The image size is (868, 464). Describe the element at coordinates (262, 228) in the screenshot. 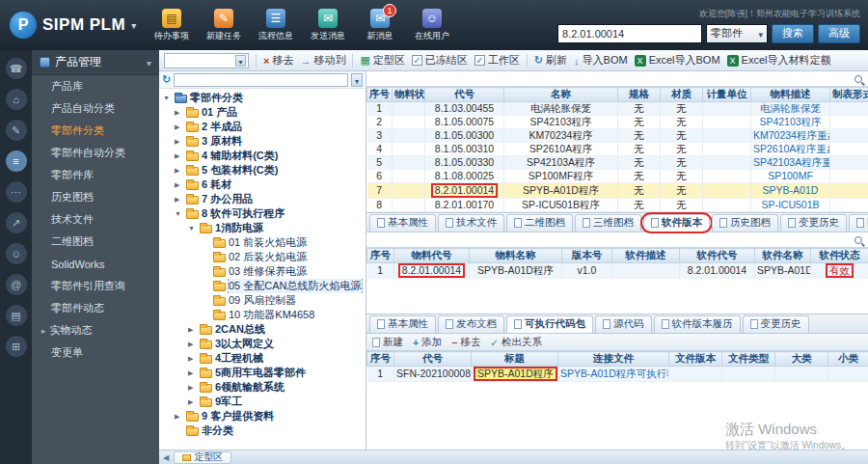

I see `tree-node: ▼ 1消防电源` at that location.